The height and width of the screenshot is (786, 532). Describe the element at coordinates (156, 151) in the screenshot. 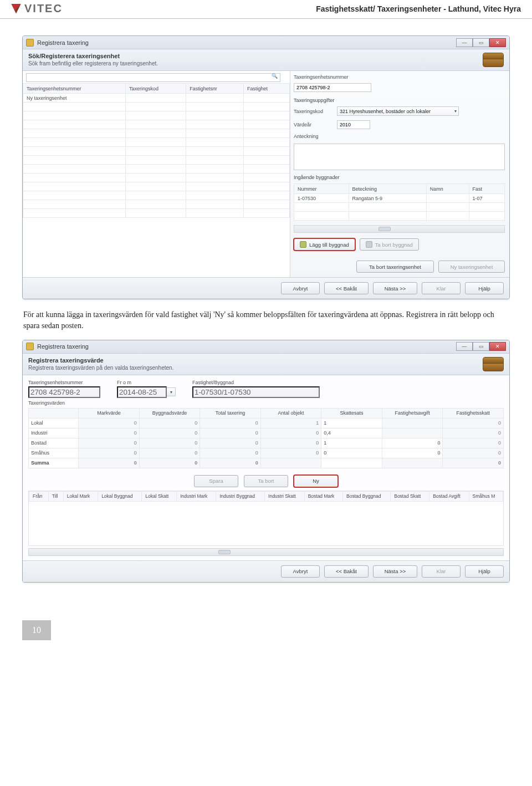

I see `results-grid: Taxeringsenhetsnummer Taxeringskod Fasti…` at that location.